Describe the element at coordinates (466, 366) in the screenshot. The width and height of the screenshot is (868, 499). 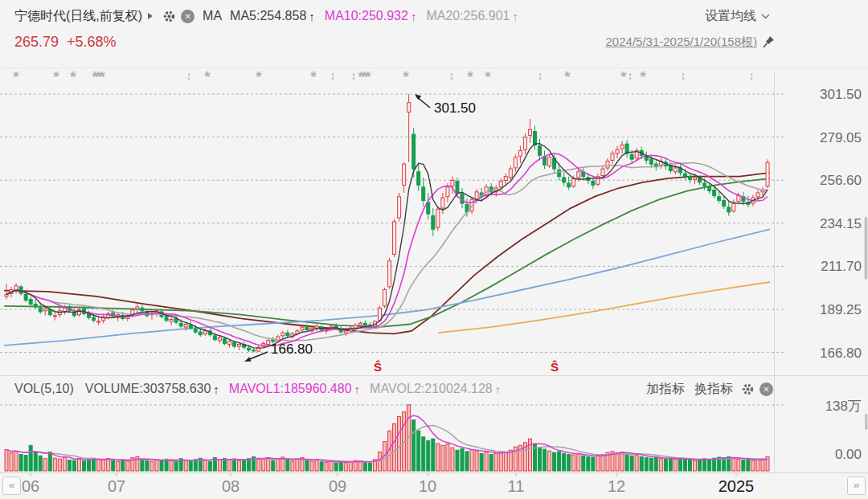
I see `s-event-markers: ŜŜ` at that location.